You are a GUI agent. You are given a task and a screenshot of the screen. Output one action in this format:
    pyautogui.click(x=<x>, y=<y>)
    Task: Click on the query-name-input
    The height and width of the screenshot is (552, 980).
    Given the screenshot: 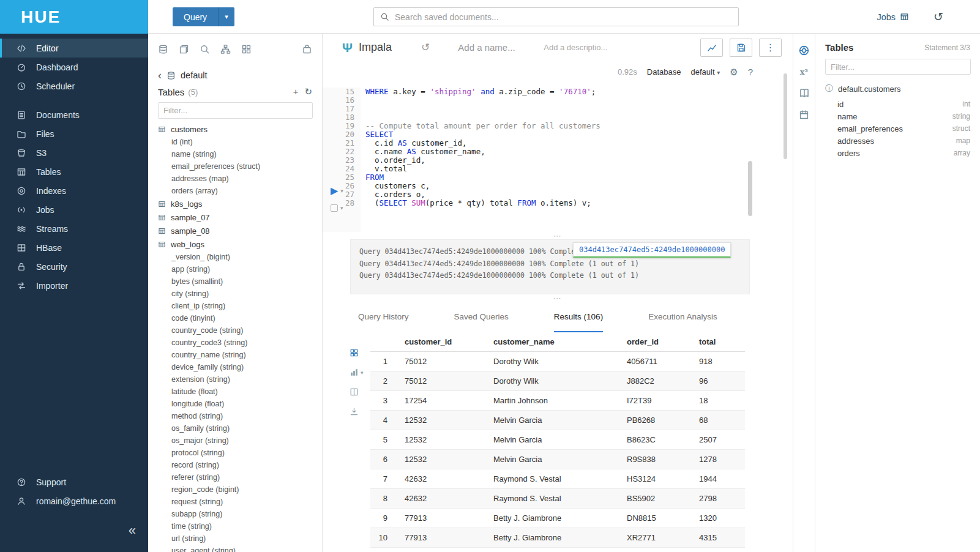 What is the action you would take?
    pyautogui.click(x=490, y=48)
    